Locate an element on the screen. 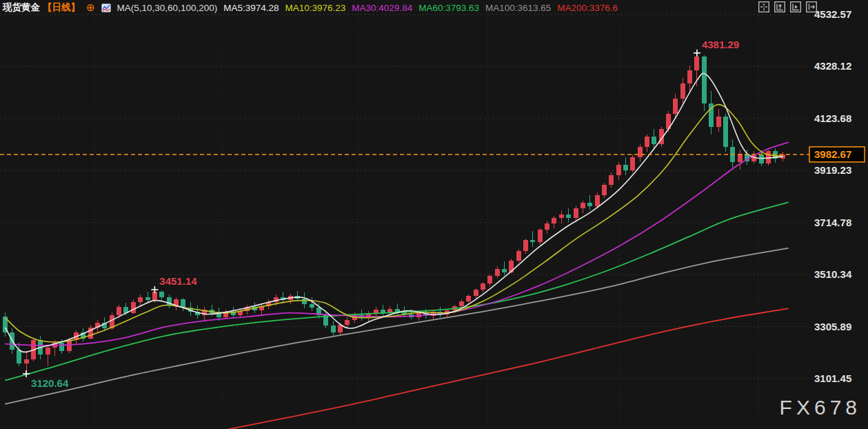 Image resolution: width=868 pixels, height=429 pixels. watermark: FX678 is located at coordinates (820, 408).